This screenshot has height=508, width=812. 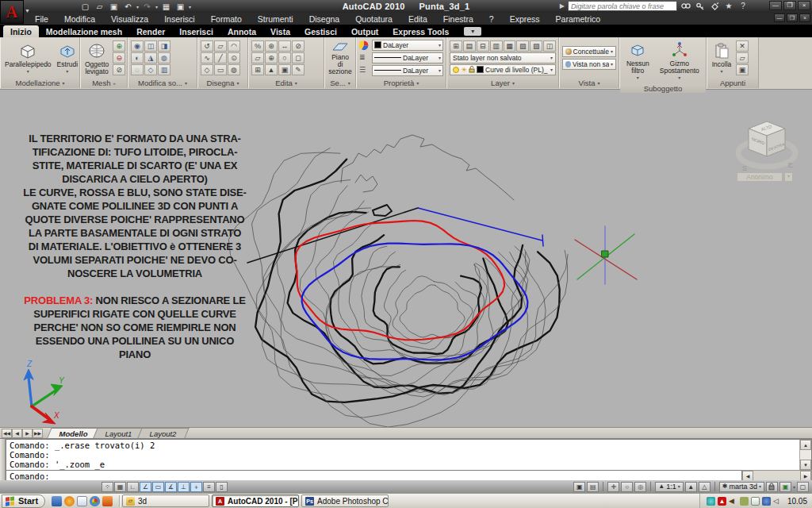 I want to click on status-menu-icon: ▾, so click(x=795, y=487).